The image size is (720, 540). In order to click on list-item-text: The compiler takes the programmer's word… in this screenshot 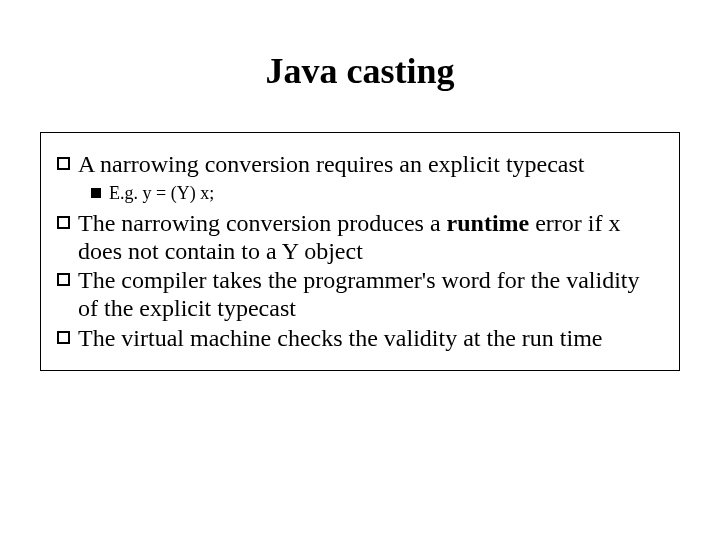, I will do `click(370, 294)`.